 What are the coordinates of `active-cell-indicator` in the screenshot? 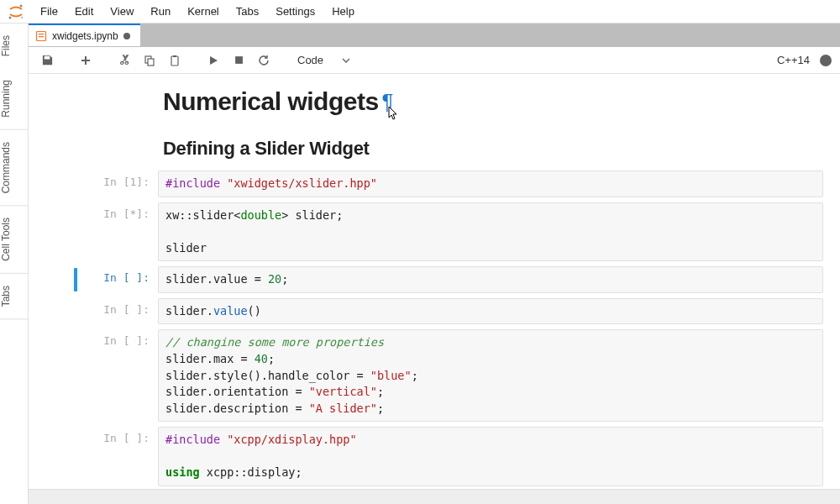 It's located at (76, 280).